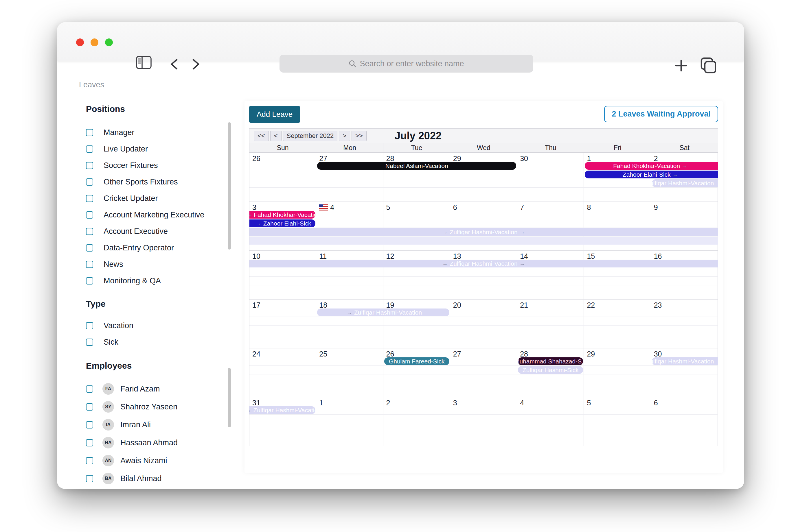 Image resolution: width=798 pixels, height=532 pixels. I want to click on day-cell-22: 22, so click(617, 324).